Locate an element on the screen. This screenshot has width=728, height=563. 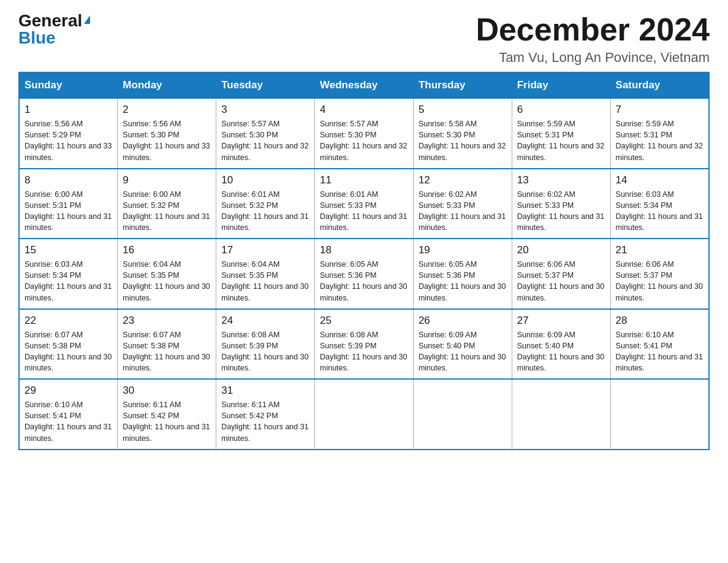
logo-triangle-icon is located at coordinates (87, 20).